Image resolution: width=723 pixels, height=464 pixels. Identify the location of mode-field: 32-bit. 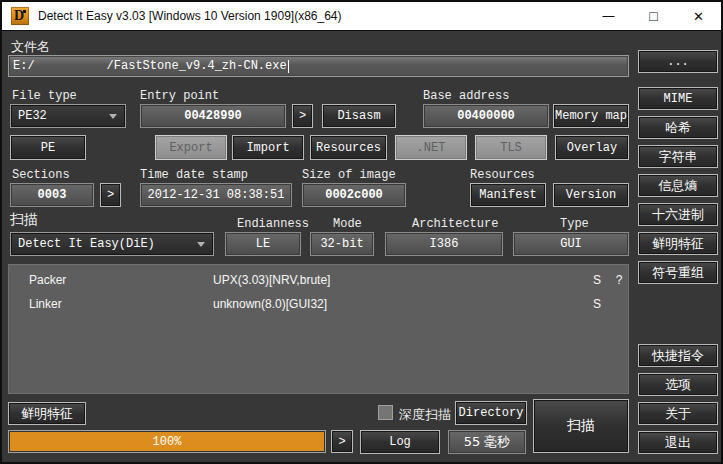
(342, 244).